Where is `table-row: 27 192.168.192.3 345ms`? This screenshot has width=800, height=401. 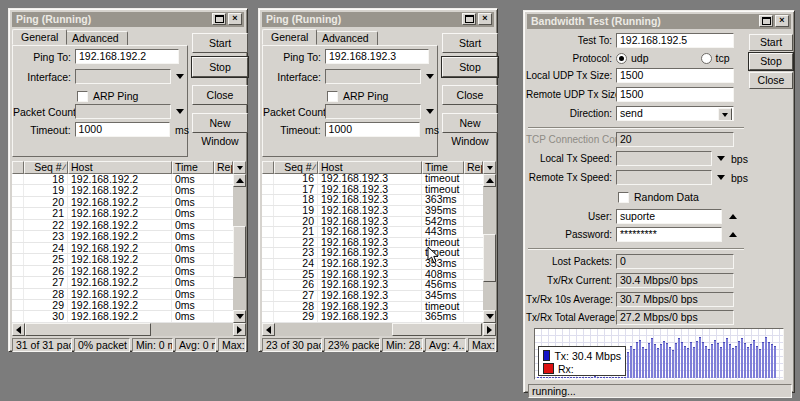 table-row: 27 192.168.192.3 345ms is located at coordinates (372, 296).